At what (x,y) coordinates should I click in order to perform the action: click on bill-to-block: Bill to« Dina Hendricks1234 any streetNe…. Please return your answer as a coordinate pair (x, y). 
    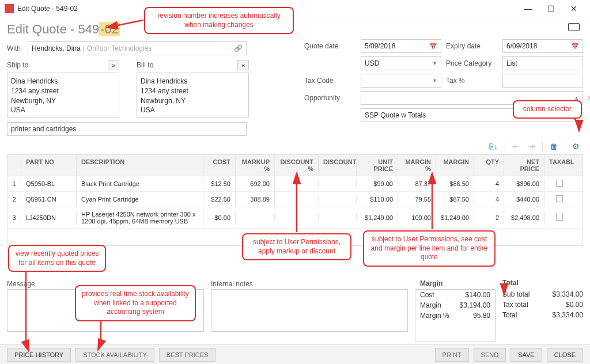
    Looking at the image, I should click on (192, 89).